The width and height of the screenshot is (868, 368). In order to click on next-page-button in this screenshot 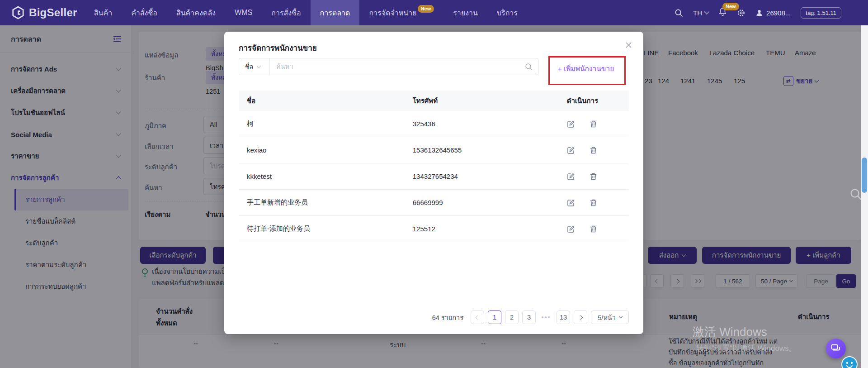, I will do `click(580, 317)`.